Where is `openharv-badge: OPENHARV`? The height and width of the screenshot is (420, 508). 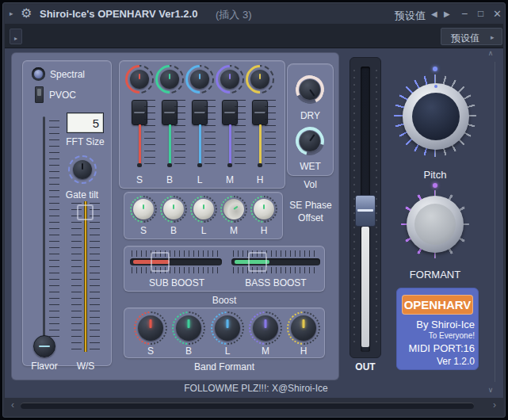 openharv-badge: OPENHARV is located at coordinates (437, 304).